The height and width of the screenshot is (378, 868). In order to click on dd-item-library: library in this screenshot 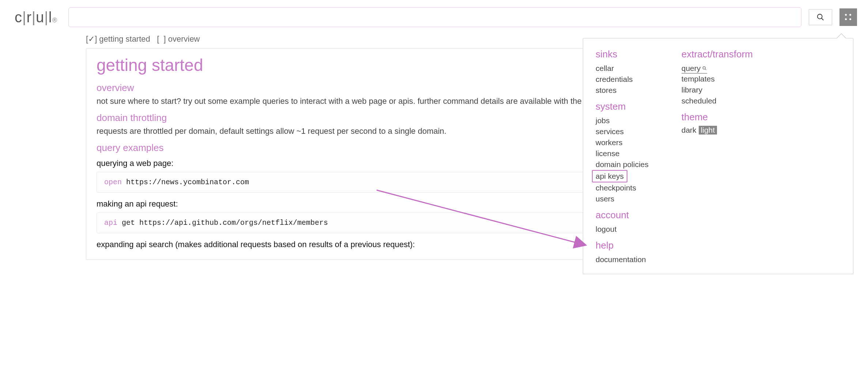, I will do `click(717, 90)`.